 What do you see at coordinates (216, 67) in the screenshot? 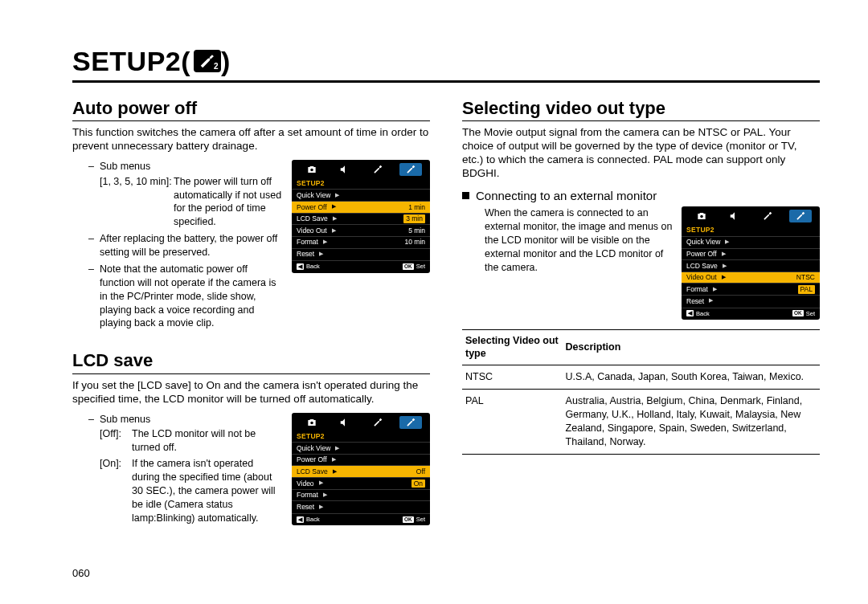
I see `icon-subscript: 2` at bounding box center [216, 67].